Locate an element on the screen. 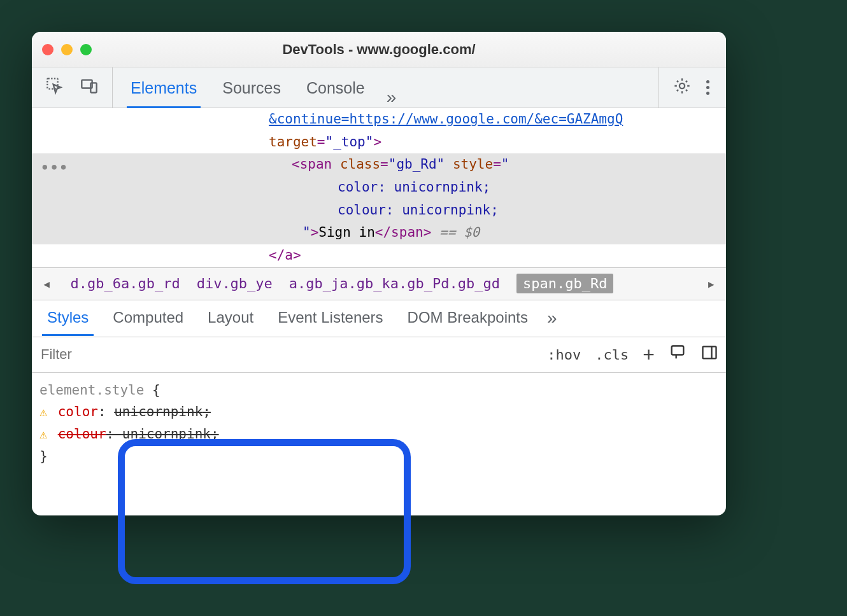 The height and width of the screenshot is (616, 847). breadcrumb: ◂ d.gb_6a.gb_rd div.gb_ye a.gb_ja.gb_ka.… is located at coordinates (379, 284).